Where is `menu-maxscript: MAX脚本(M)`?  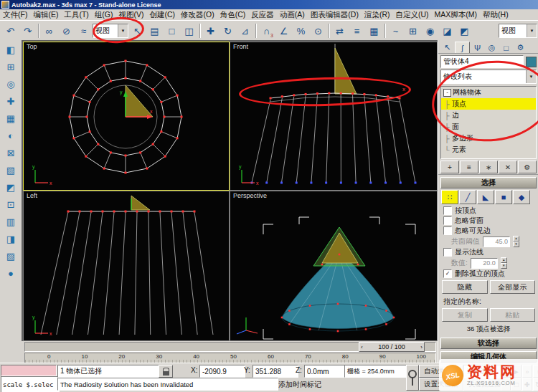 menu-maxscript: MAX脚本(M) is located at coordinates (456, 15).